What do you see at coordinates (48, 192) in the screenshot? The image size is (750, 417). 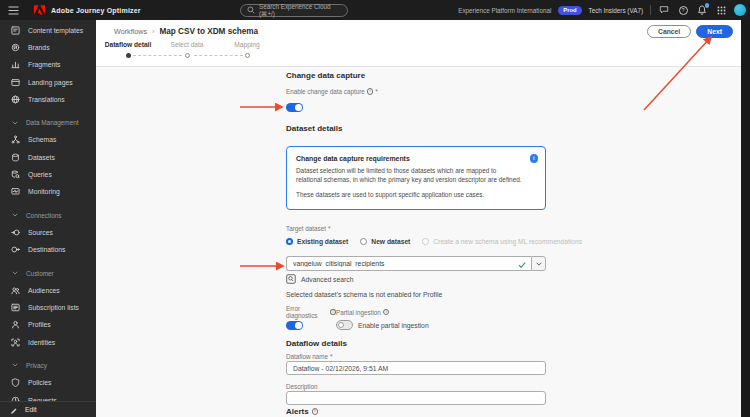 I see `sidebar-item-monitoring: Monitoring` at bounding box center [48, 192].